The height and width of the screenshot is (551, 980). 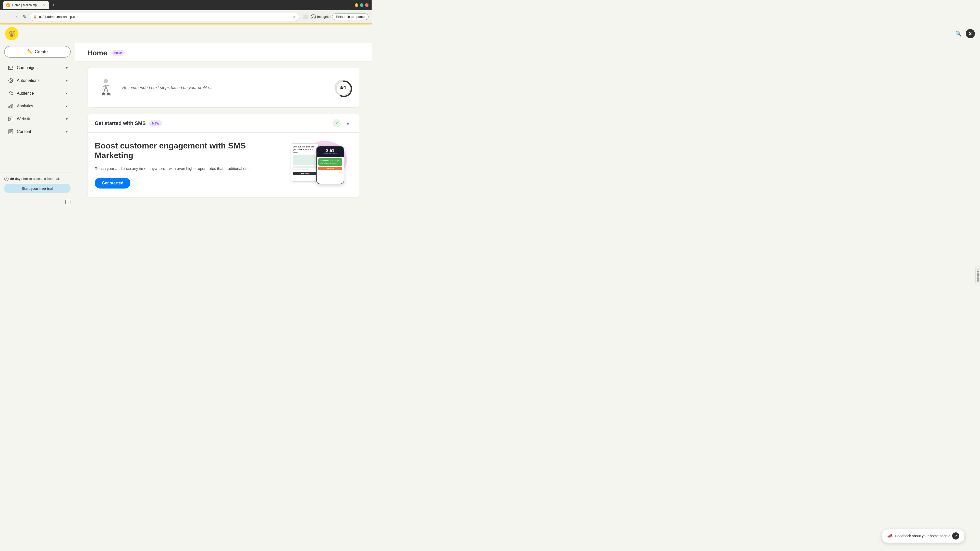 I want to click on sms-phone-back: Join our text club and get 10% off your …, so click(x=305, y=163).